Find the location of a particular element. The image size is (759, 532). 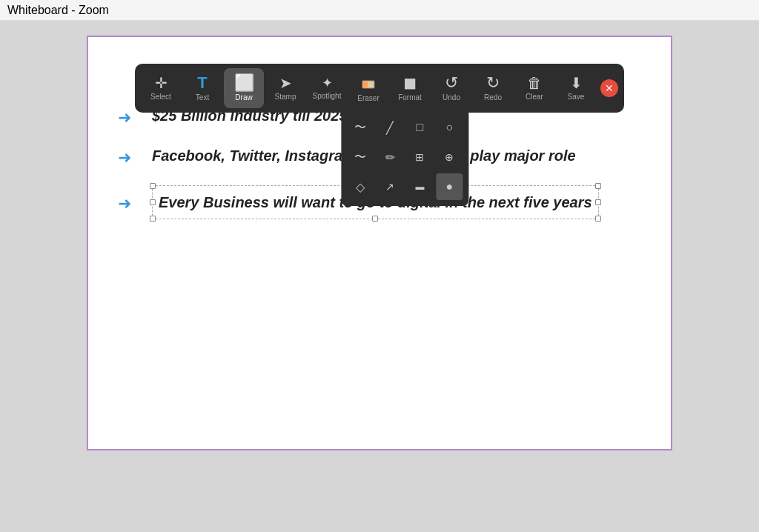

stamp-label: Stamp is located at coordinates (286, 96).